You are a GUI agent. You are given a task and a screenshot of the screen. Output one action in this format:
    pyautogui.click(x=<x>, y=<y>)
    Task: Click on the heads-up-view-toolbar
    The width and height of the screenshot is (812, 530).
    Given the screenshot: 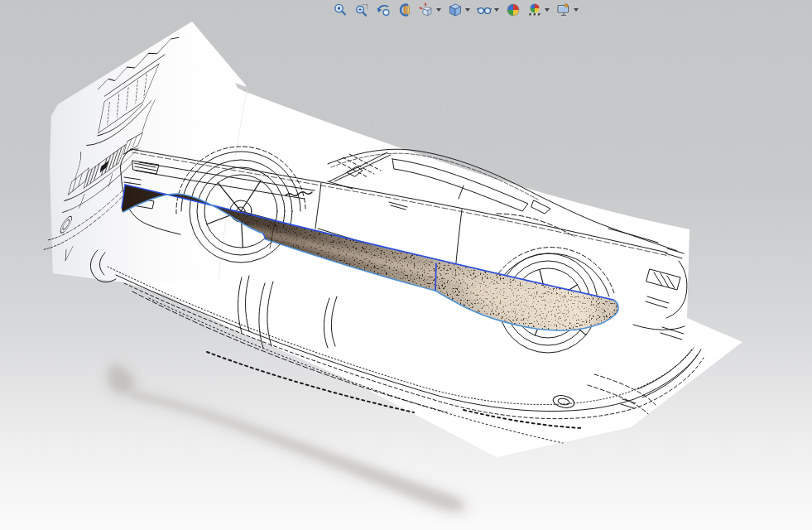 What is the action you would take?
    pyautogui.click(x=455, y=10)
    